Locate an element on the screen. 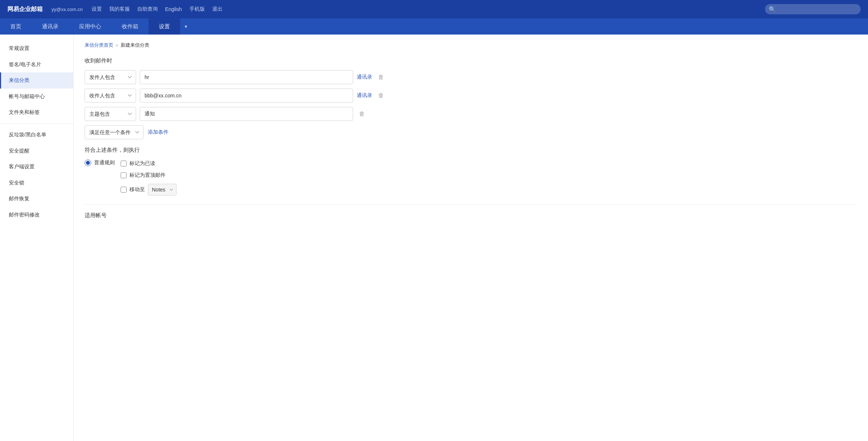 This screenshot has width=868, height=441. user-email: yy@xx.com.cn is located at coordinates (67, 10).